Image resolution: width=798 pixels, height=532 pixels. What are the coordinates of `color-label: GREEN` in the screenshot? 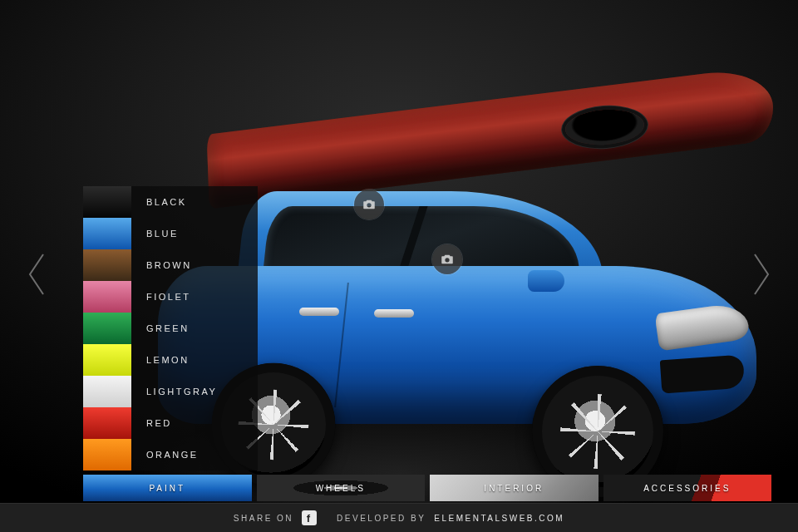 It's located at (195, 328).